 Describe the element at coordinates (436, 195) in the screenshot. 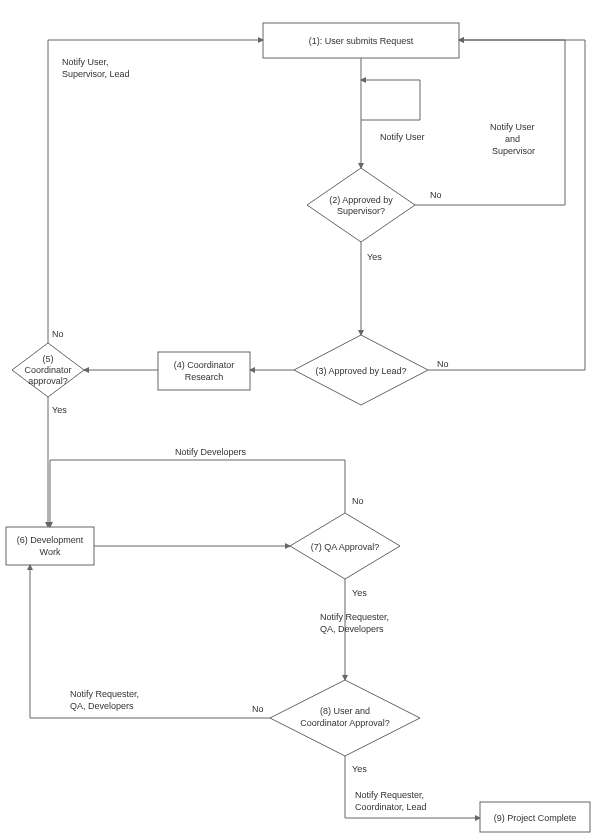

I see `label-no-2: No` at that location.